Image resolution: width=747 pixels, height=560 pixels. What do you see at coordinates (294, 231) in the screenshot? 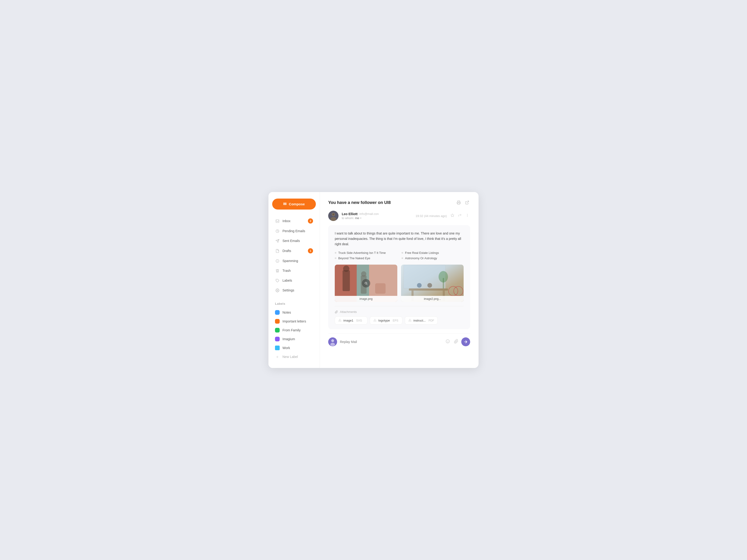
I see `sidebar-item-pending: Pending Emails` at bounding box center [294, 231].